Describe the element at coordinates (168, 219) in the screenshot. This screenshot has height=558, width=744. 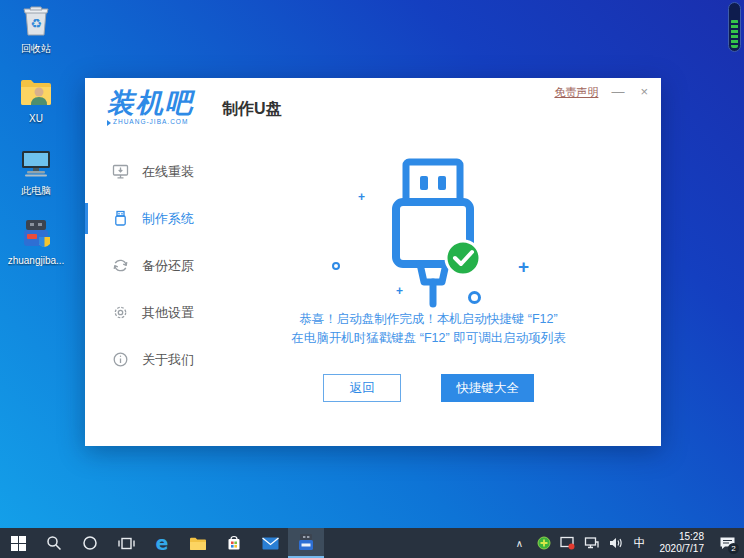
I see `sidebar-item-label: 制作系统` at that location.